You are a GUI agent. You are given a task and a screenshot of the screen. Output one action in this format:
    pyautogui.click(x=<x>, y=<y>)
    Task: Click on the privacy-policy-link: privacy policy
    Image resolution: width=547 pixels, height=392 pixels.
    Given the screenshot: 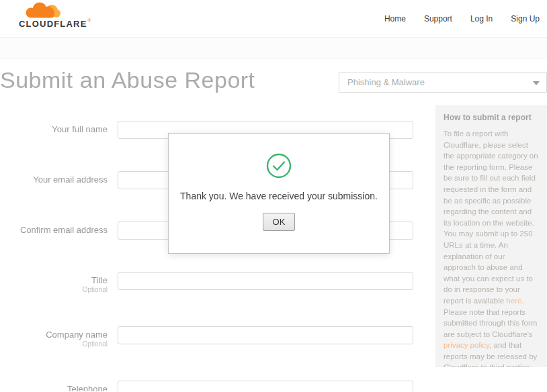 What is the action you would take?
    pyautogui.click(x=466, y=345)
    